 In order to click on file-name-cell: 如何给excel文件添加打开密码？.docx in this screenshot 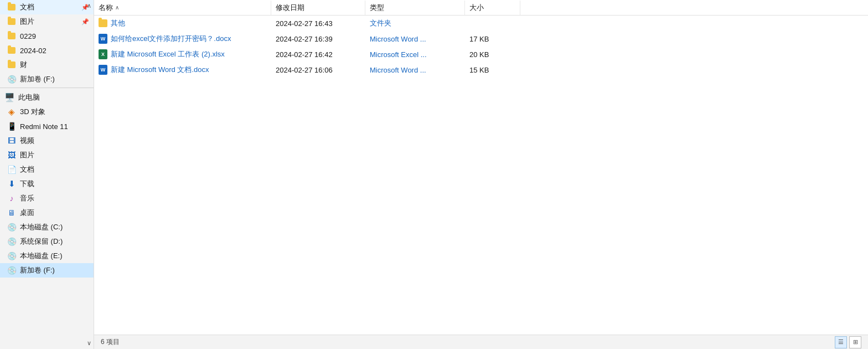, I will do `click(183, 39)`.